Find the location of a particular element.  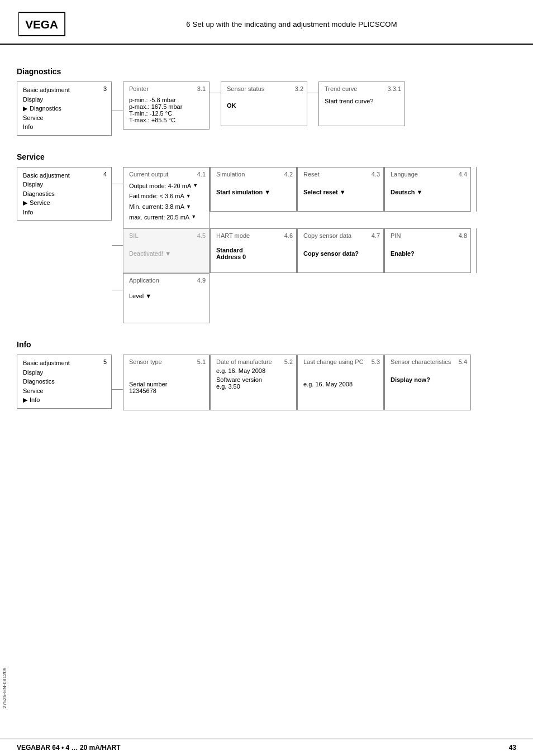

info-menu-number: 5 is located at coordinates (105, 362).